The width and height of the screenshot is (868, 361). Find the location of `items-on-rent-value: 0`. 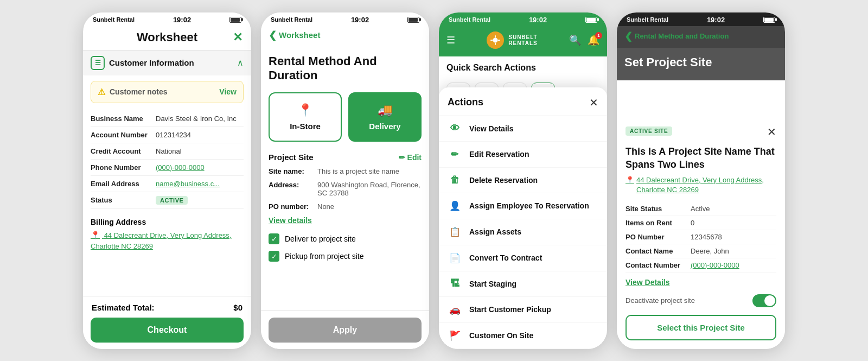

items-on-rent-value: 0 is located at coordinates (692, 223).